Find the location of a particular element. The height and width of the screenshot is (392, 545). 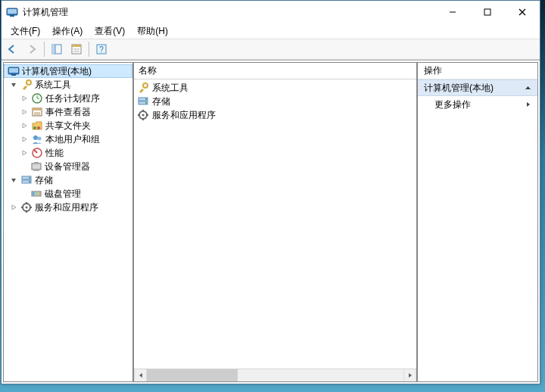

action-more: 更多操作 is located at coordinates (478, 104).